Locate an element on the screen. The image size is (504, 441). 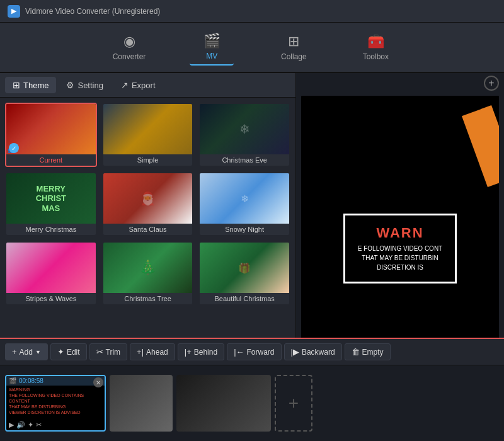
orange-decoration is located at coordinates (480, 146).